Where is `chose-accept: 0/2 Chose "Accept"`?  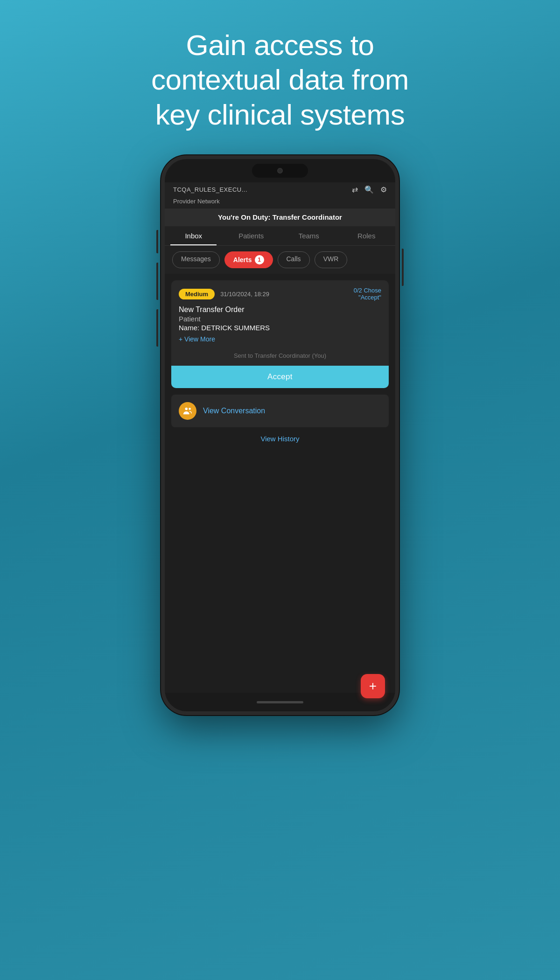
chose-accept: 0/2 Chose "Accept" is located at coordinates (368, 294).